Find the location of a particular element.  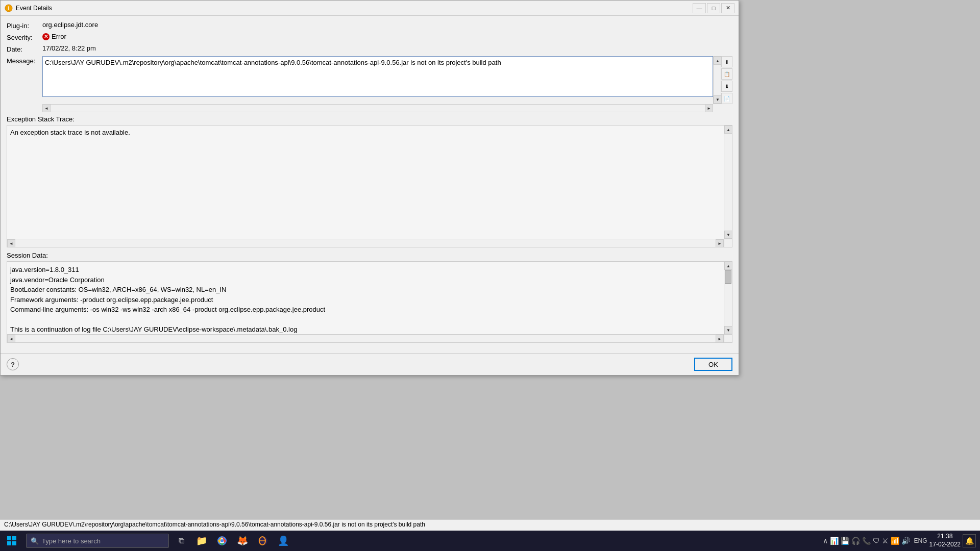

dialog-footer: ? OK is located at coordinates (370, 364).